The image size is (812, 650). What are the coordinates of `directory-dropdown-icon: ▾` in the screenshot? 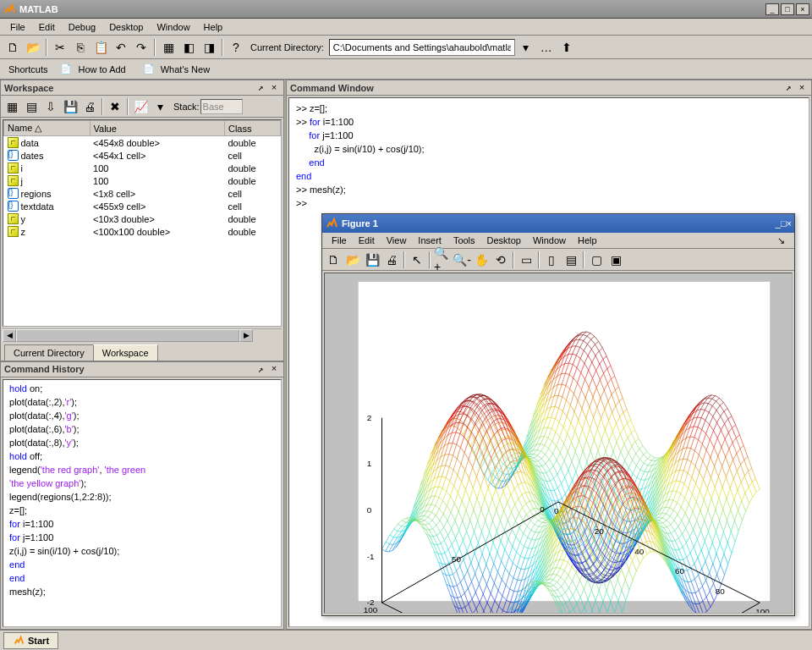 It's located at (526, 47).